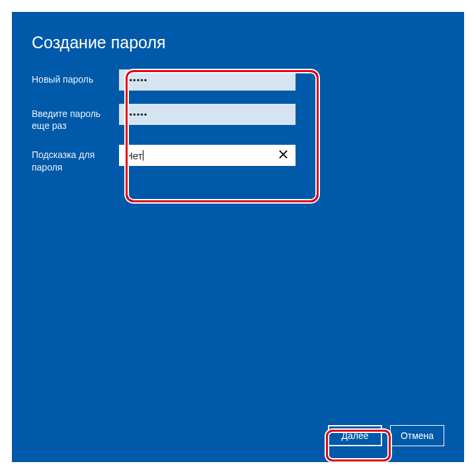 This screenshot has height=474, width=476. I want to click on label-password-hint: Подсказка для пароля, so click(75, 159).